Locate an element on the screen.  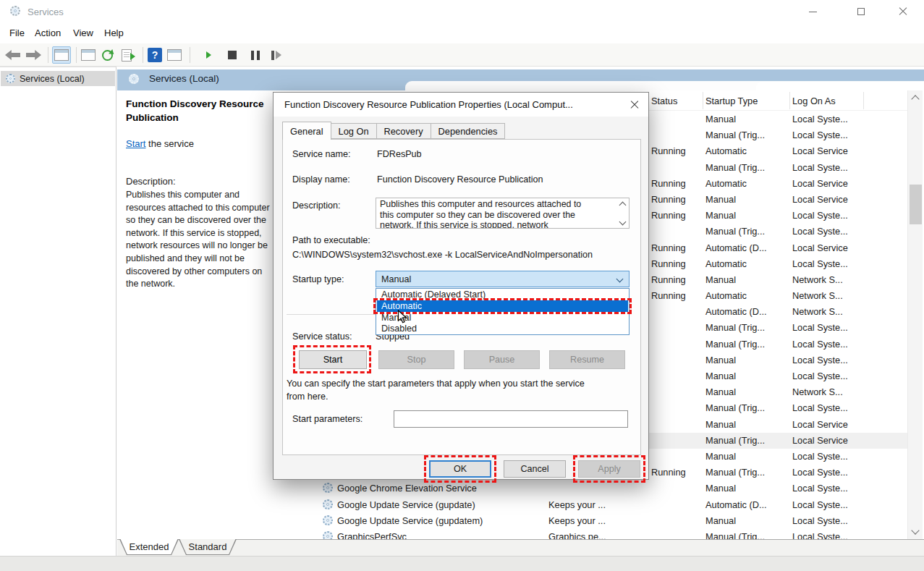
mouse-cursor is located at coordinates (402, 318).